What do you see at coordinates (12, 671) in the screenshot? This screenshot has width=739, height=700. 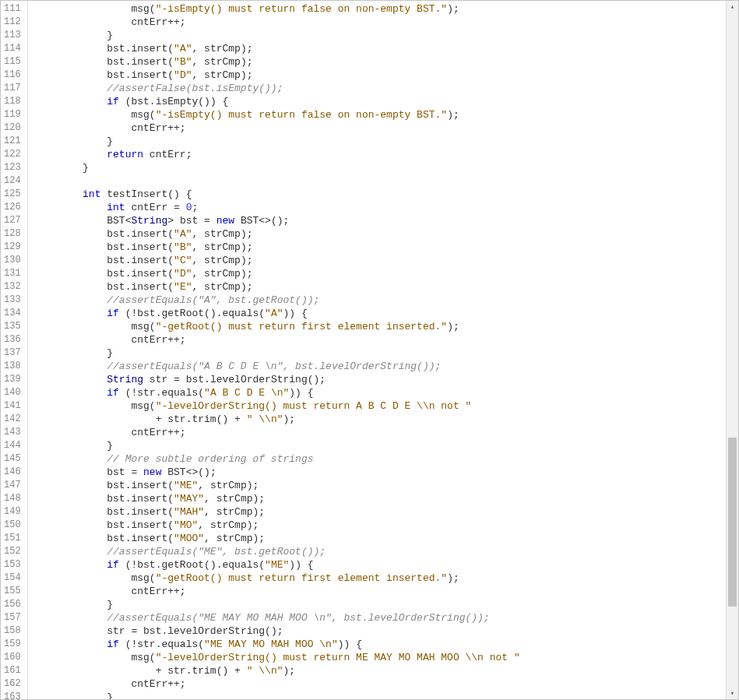 I see `line-number: 161` at bounding box center [12, 671].